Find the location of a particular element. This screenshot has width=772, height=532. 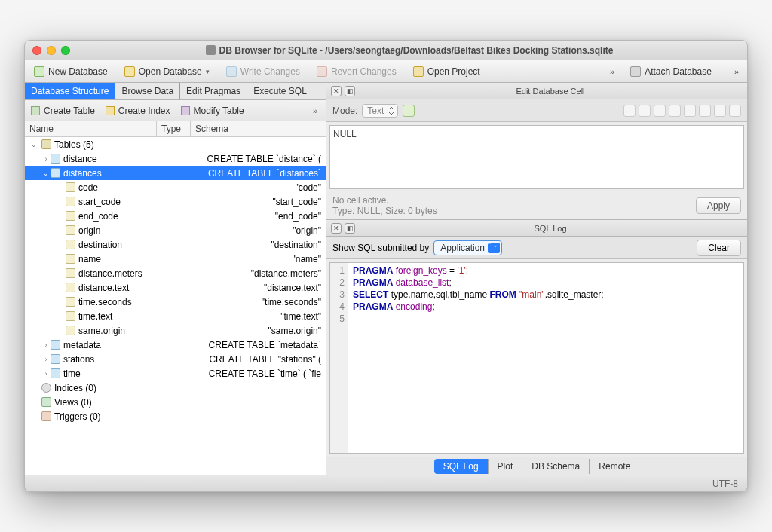

create-index-icon is located at coordinates (110, 111).